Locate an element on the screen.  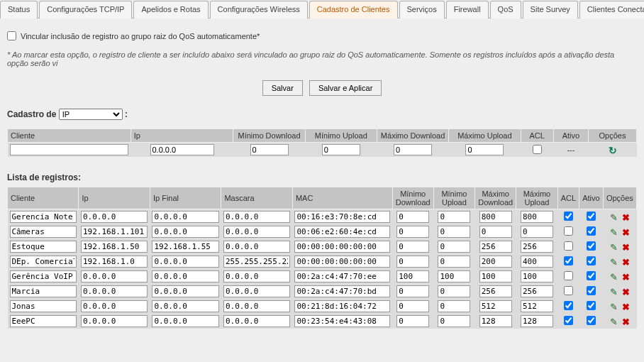
tab-servicos: Serviços is located at coordinates (422, 10).